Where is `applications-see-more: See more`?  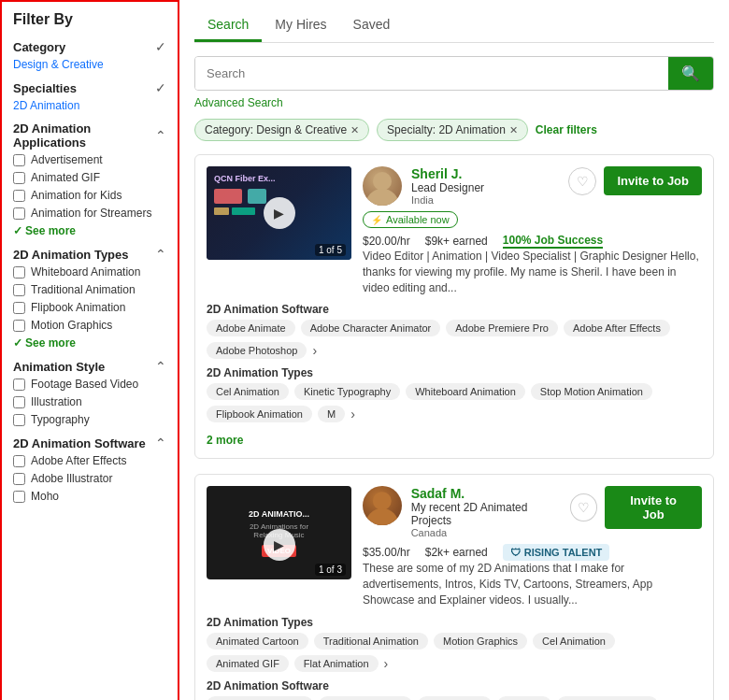 applications-see-more: See more is located at coordinates (90, 231).